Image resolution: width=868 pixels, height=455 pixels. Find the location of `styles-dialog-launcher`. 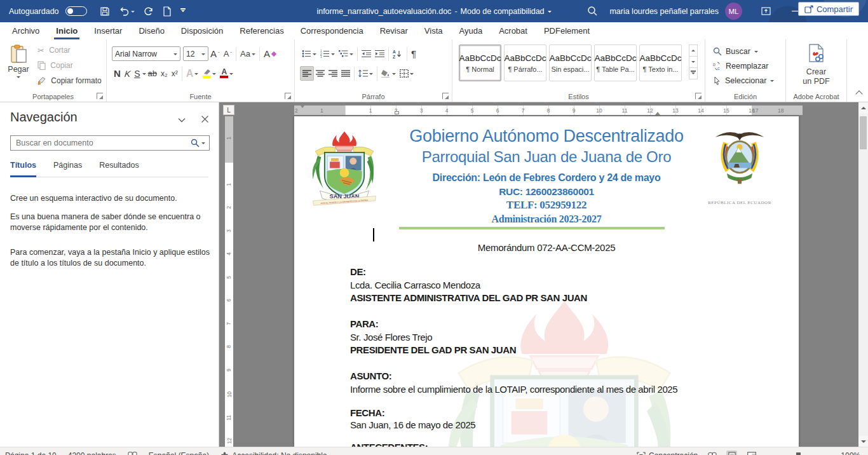

styles-dialog-launcher is located at coordinates (698, 96).